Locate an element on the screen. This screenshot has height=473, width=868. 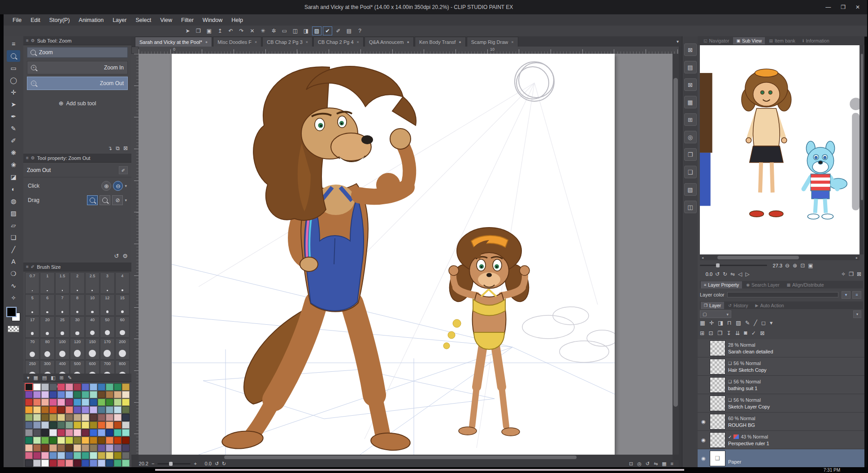
line-correction-tool: ∿ is located at coordinates (13, 286).